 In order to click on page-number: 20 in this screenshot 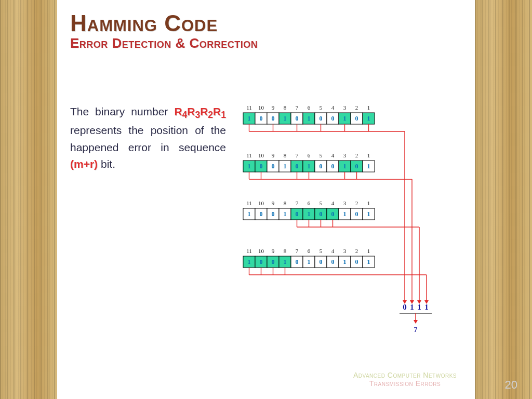, I will do `click(511, 385)`.